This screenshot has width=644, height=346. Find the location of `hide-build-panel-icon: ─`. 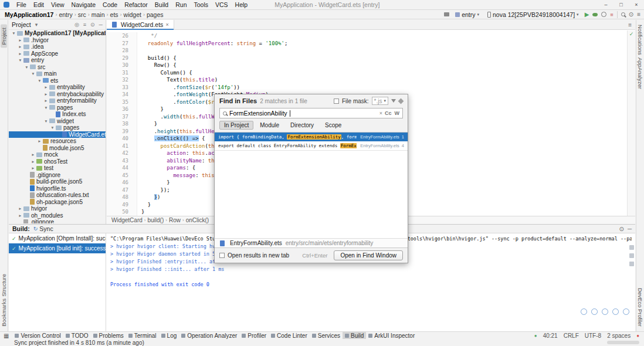

hide-build-panel-icon: ─ is located at coordinates (630, 229).